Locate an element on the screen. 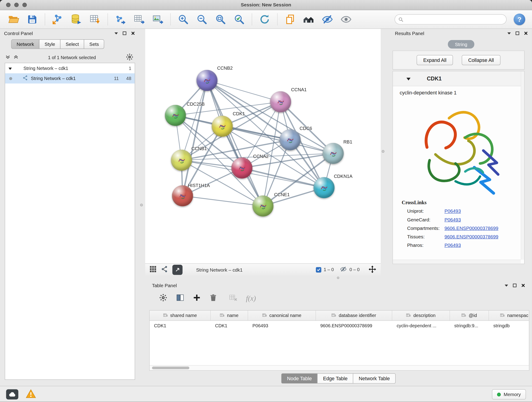 This screenshot has width=532, height=402. help-button: ? is located at coordinates (519, 19).